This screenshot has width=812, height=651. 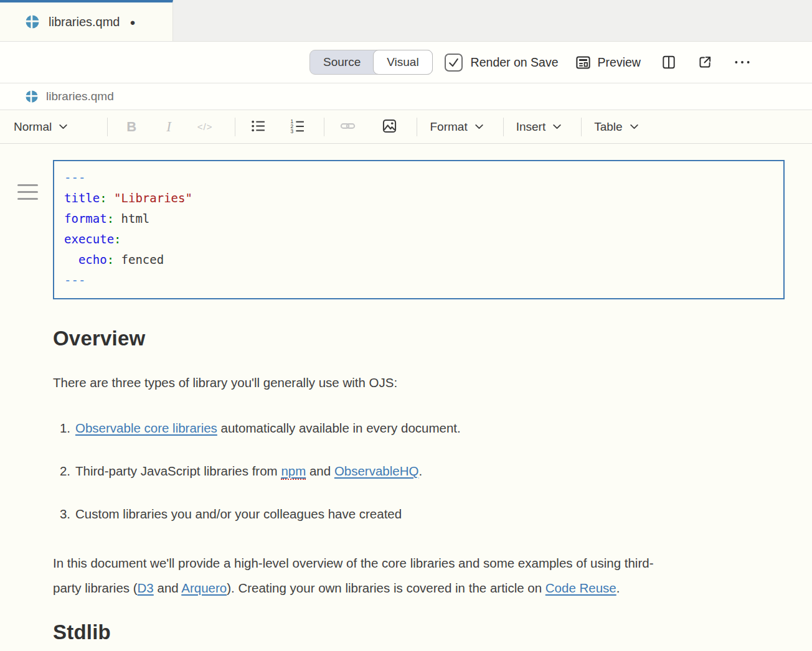 What do you see at coordinates (418, 260) in the screenshot?
I see `yaml-line: echo: fenced` at bounding box center [418, 260].